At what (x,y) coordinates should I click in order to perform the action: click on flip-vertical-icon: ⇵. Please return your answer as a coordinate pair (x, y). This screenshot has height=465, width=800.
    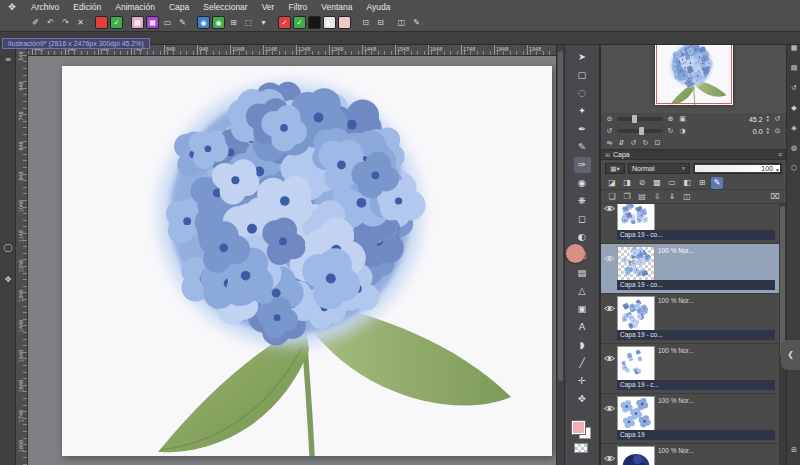
    Looking at the image, I should click on (622, 143).